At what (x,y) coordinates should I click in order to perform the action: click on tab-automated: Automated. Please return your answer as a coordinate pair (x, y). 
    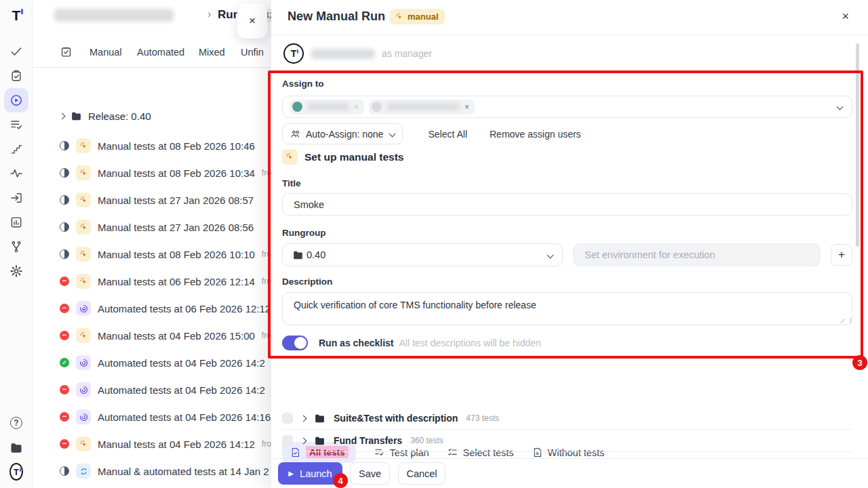
    Looking at the image, I should click on (161, 52).